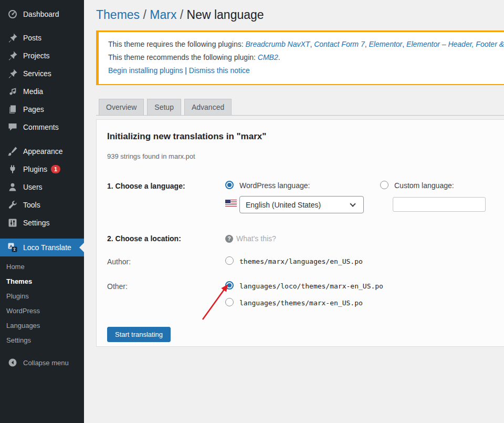 The width and height of the screenshot is (504, 423). What do you see at coordinates (42, 14) in the screenshot?
I see `sidebar-item-dashboard: Dashboard` at bounding box center [42, 14].